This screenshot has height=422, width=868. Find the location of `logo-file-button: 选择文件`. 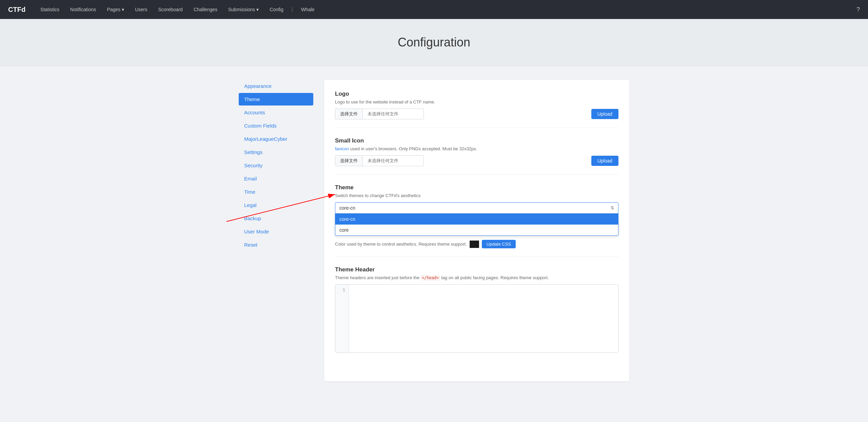

logo-file-button: 选择文件 is located at coordinates (349, 114).